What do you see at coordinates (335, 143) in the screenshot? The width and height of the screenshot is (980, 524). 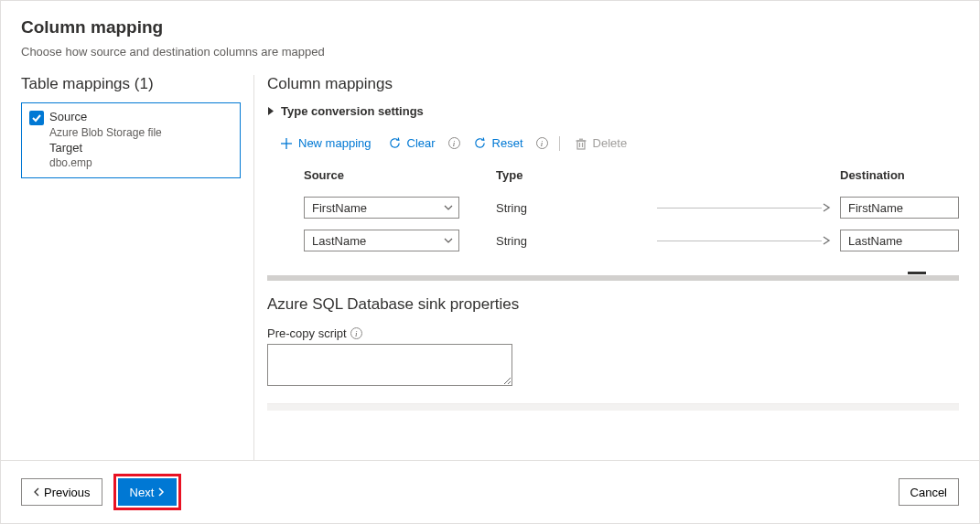 I see `new-mapping-label: New mapping` at bounding box center [335, 143].